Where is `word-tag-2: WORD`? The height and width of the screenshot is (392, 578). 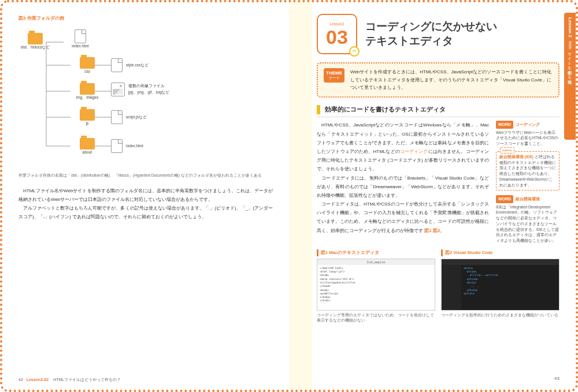 word-tag-2: WORD is located at coordinates (505, 199).